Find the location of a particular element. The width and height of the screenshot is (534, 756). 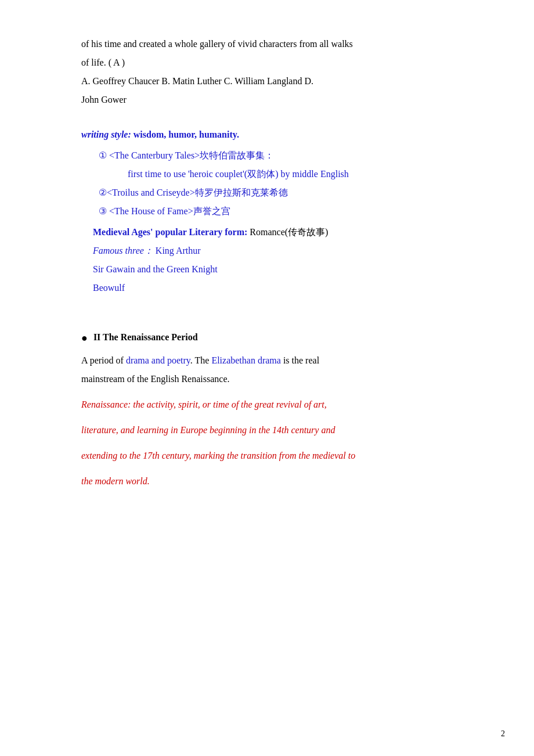

opening-paragraph: of his time and created a whole gallery … is located at coordinates (267, 72).